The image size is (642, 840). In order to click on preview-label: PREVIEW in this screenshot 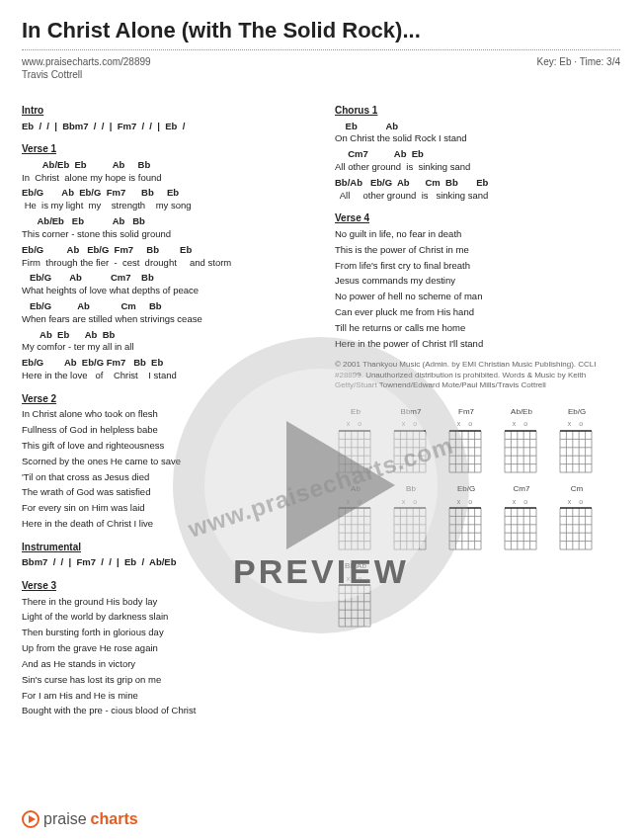, I will do `click(321, 571)`.